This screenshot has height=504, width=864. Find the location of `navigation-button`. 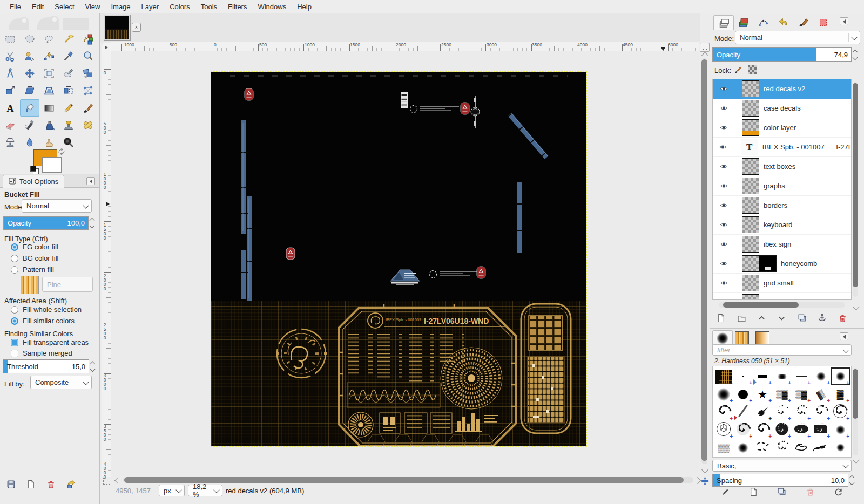

navigation-button is located at coordinates (705, 47).